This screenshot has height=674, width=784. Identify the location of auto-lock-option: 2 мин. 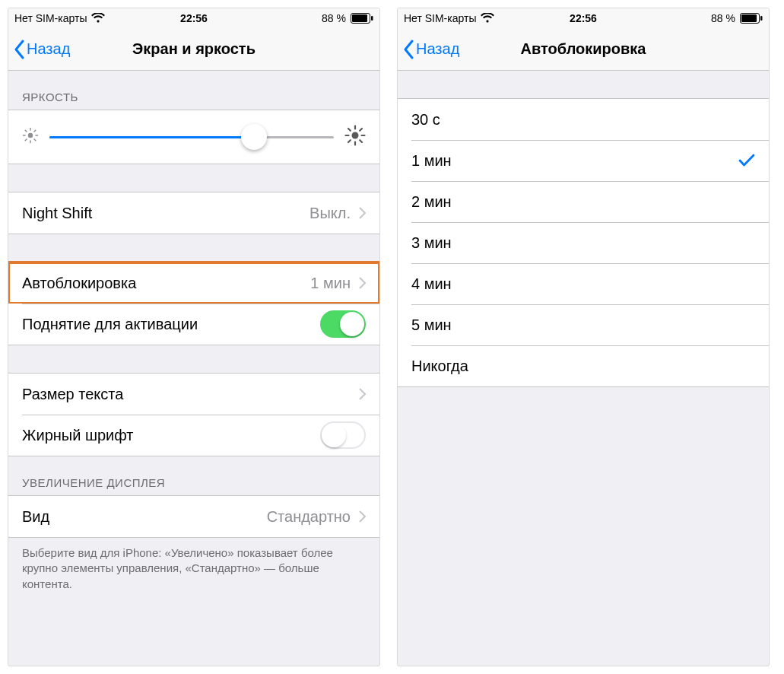
(583, 202).